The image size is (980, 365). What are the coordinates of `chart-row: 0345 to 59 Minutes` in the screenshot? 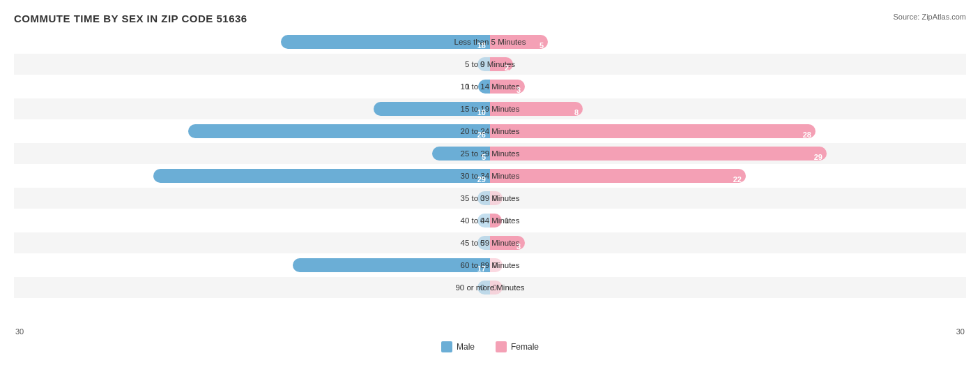 It's located at (490, 243).